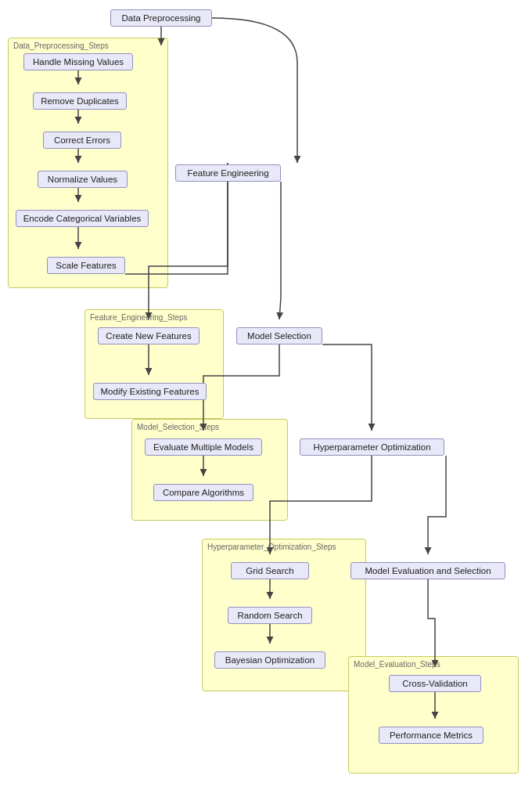 This screenshot has width=532, height=808. Describe the element at coordinates (270, 615) in the screenshot. I see `random-search-node: Random Search` at that location.